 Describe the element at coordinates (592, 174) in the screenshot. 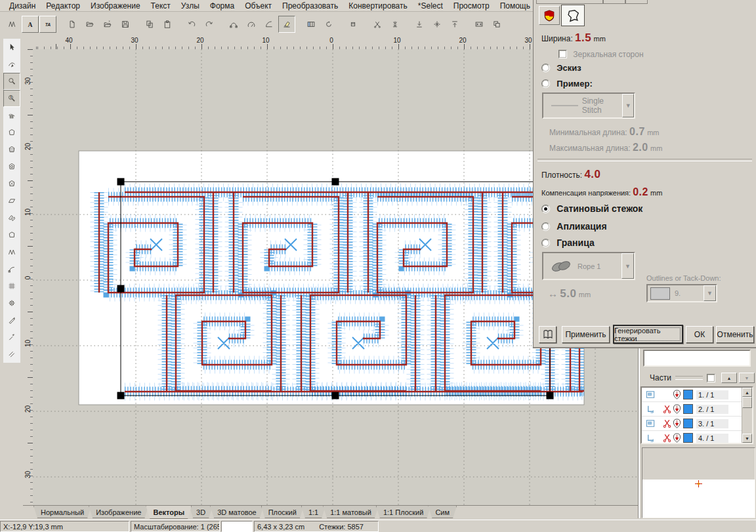

I see `density-value: 4.0` at that location.